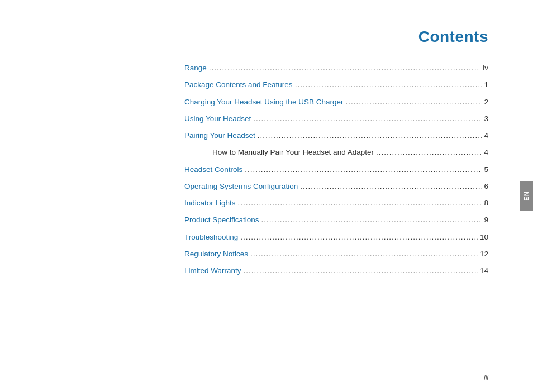  I want to click on toc-dots-indicator-lights: ........................................…, so click(360, 203).